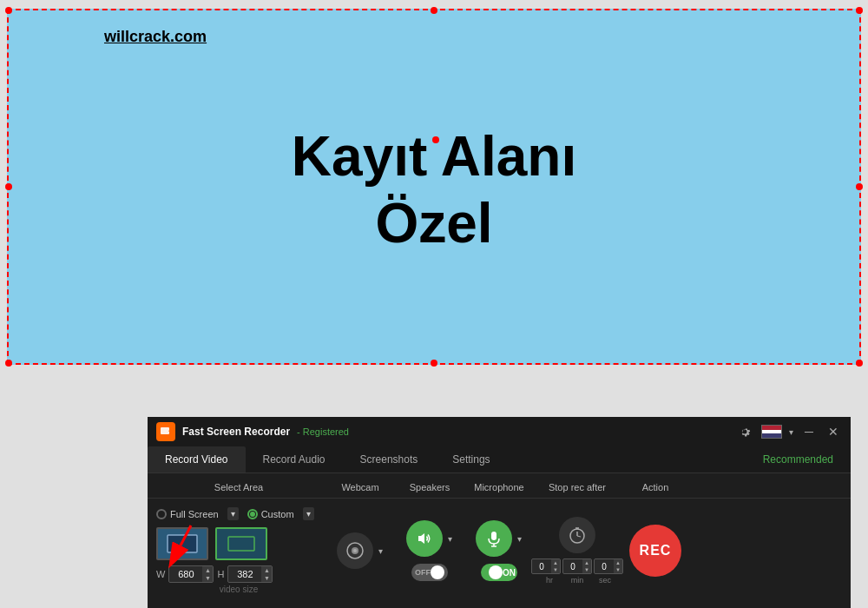 The image size is (868, 608). What do you see at coordinates (500, 539) in the screenshot?
I see `microphone-controls: ▾` at bounding box center [500, 539].